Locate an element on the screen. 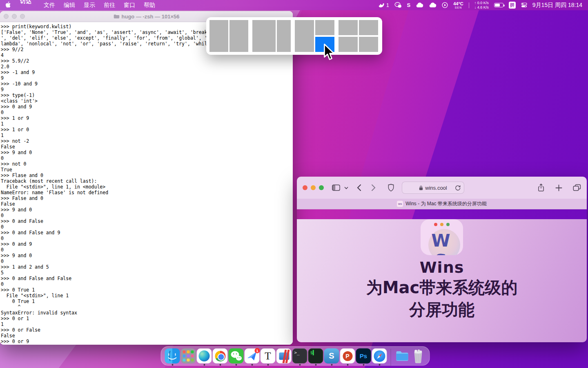 The image size is (588, 368). safari-icon is located at coordinates (380, 356).